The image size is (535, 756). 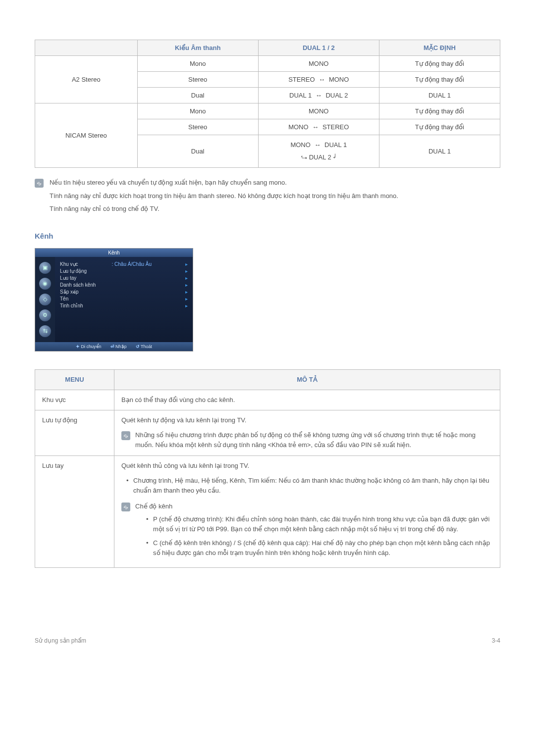 I want to click on picture-icon: ▣, so click(x=45, y=268).